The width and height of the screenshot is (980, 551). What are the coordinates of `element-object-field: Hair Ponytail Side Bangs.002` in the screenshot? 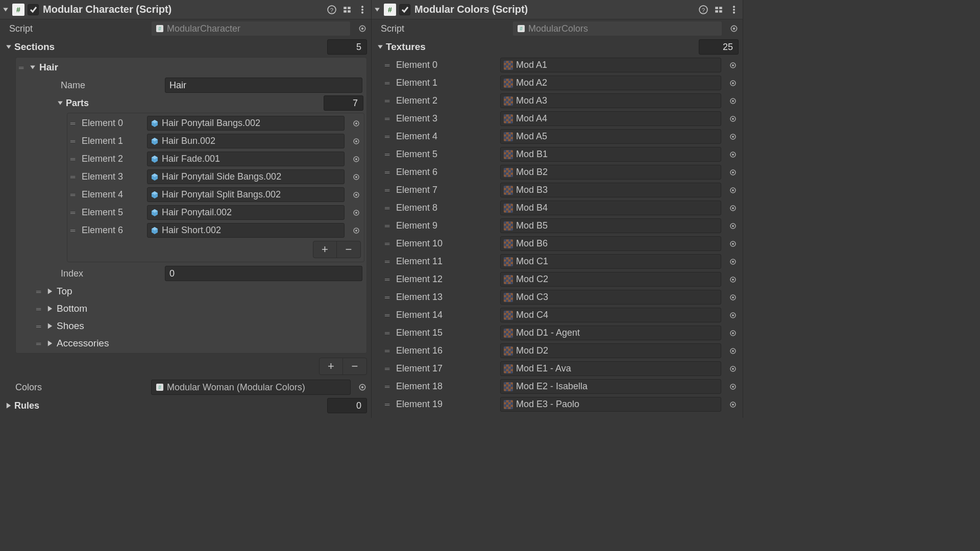 It's located at (246, 177).